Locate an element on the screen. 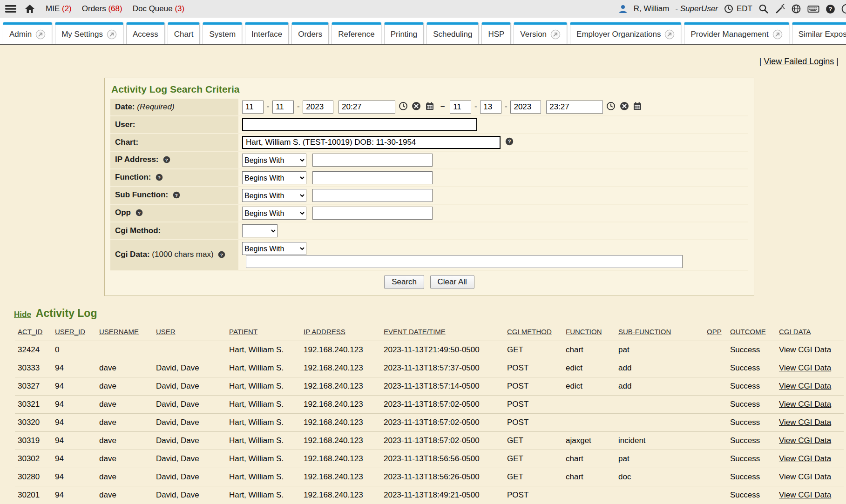  profile-circle-icon is located at coordinates (844, 9).